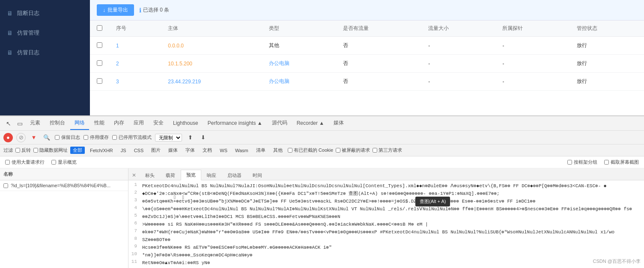 The width and height of the screenshot is (644, 268). Describe the element at coordinates (203, 138) in the screenshot. I see `download-icon: ⬇` at that location.